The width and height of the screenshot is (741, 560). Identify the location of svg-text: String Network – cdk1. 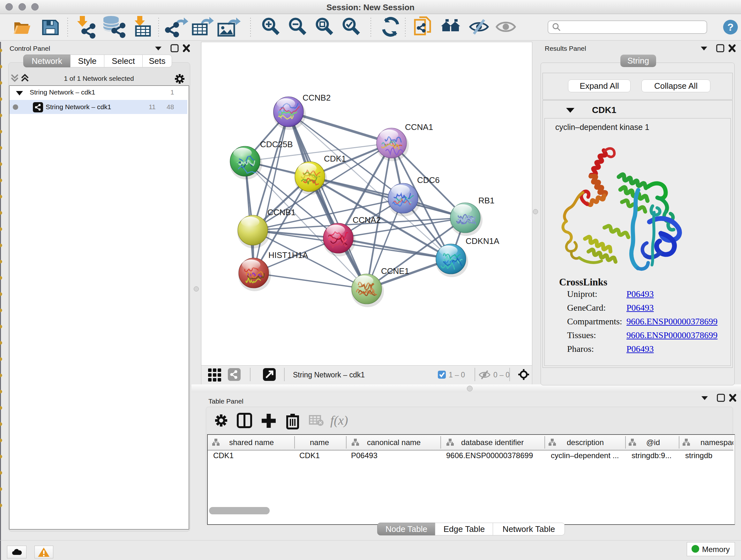
(329, 375).